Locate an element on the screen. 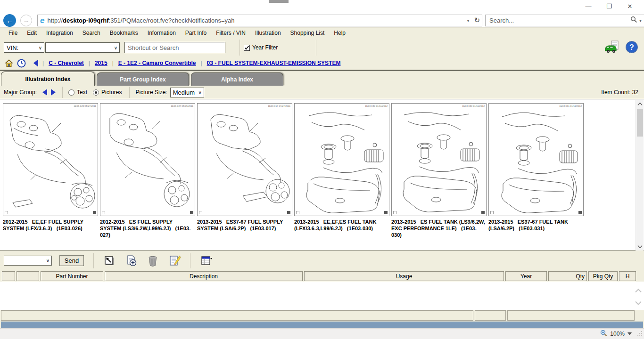 The width and height of the screenshot is (644, 339). breadcrumb-group: 03 - FUEL SYSTEM-EXHAUST-EMISSION SYSTEM is located at coordinates (274, 63).